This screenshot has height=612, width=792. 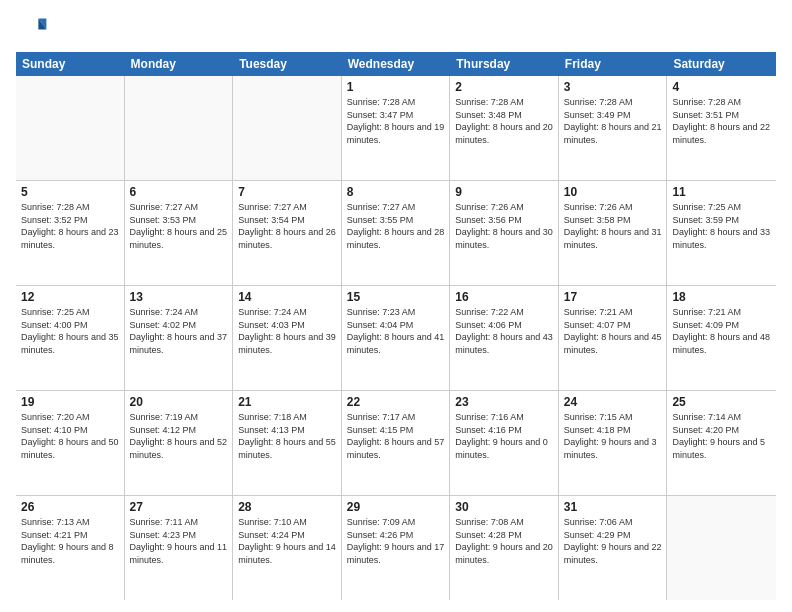 I want to click on day-info: Sunrise: 7:24 AMSunset: 4:03 PMDaylight:…, so click(x=287, y=331).